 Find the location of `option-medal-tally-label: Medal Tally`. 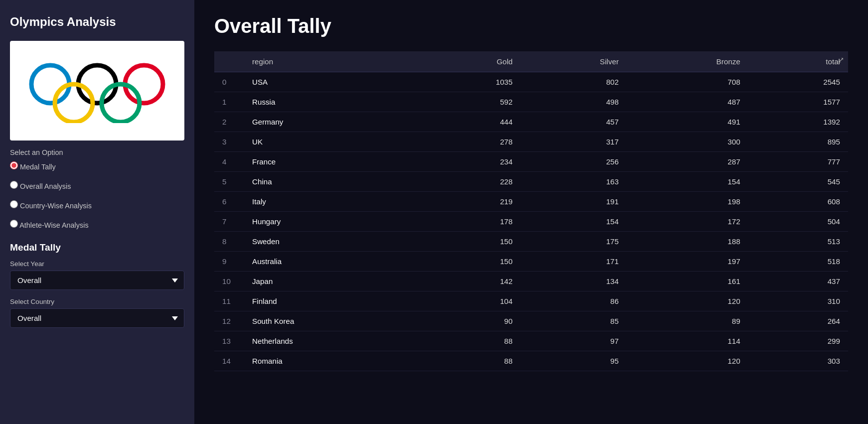

option-medal-tally-label: Medal Tally is located at coordinates (38, 167).